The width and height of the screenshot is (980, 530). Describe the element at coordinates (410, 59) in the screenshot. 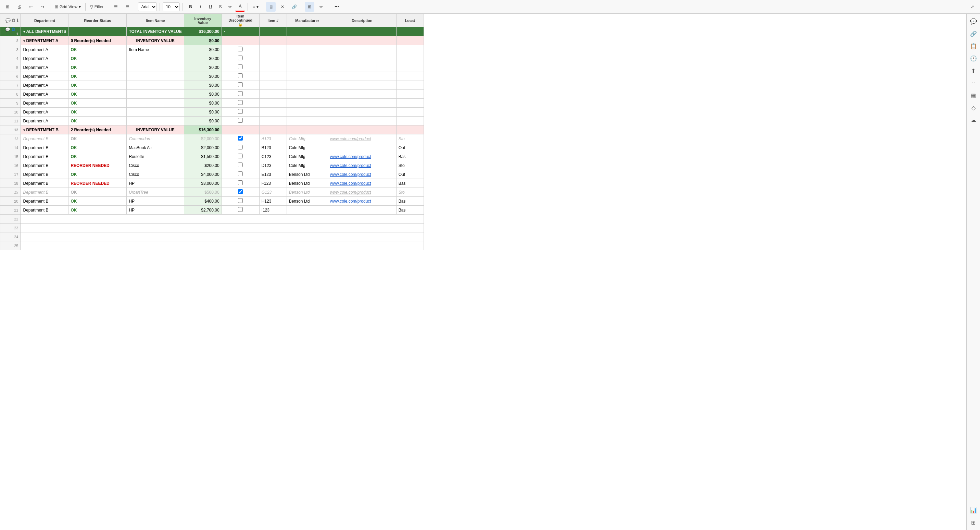

I see `cell-location` at that location.